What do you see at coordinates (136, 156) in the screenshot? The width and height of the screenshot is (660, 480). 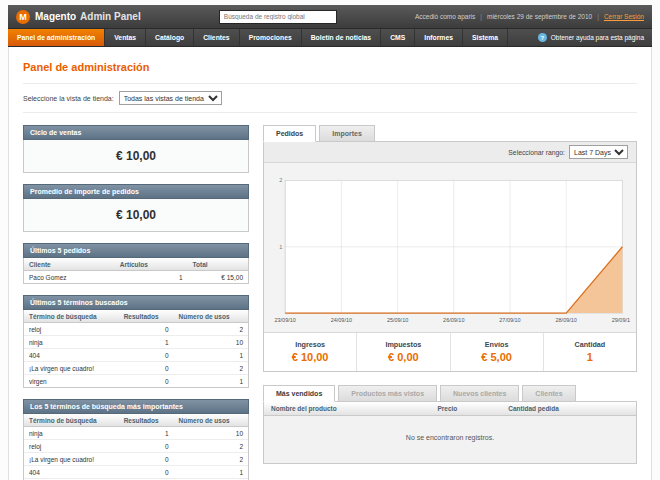 I see `lifetime-sales-value: € 10,00` at bounding box center [136, 156].